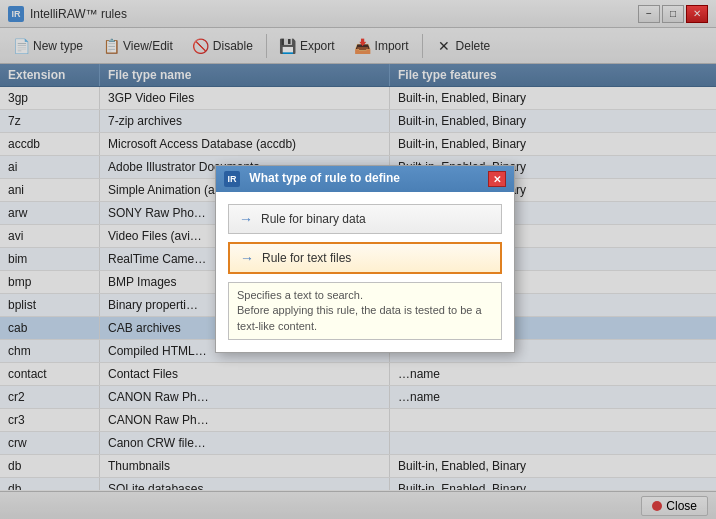 The width and height of the screenshot is (716, 519). Describe the element at coordinates (365, 296) in the screenshot. I see `tooltip-line1: Specifies a text to search.` at that location.